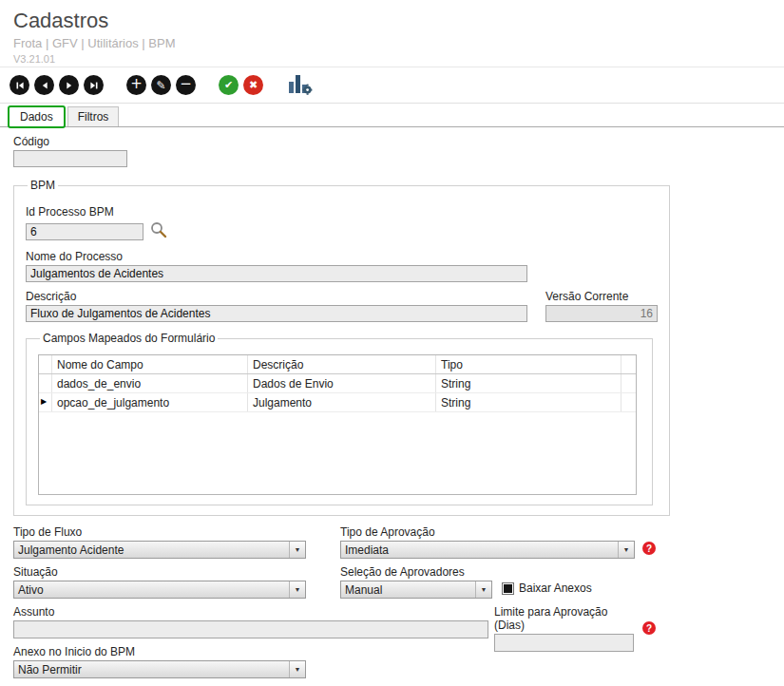 The width and height of the screenshot is (784, 686). I want to click on selecao-aprovadores-select: Manual ▼, so click(416, 589).